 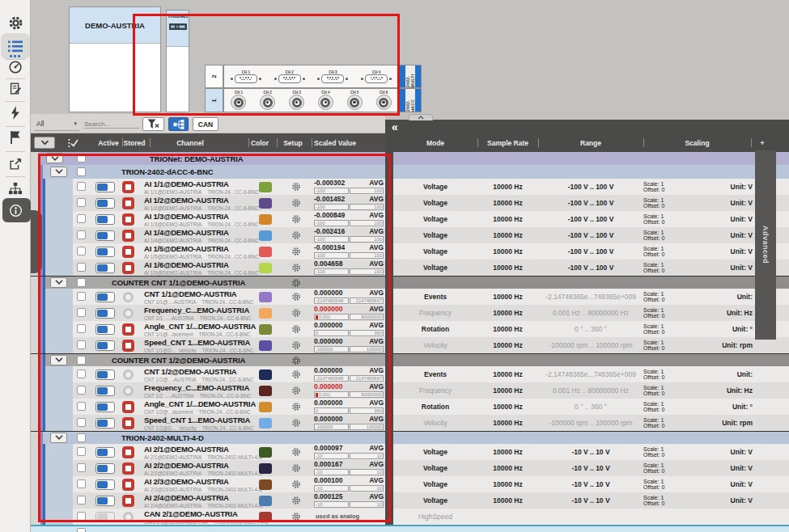 What do you see at coordinates (178, 61) in the screenshot?
I see `device-node: TRIONet` at bounding box center [178, 61].